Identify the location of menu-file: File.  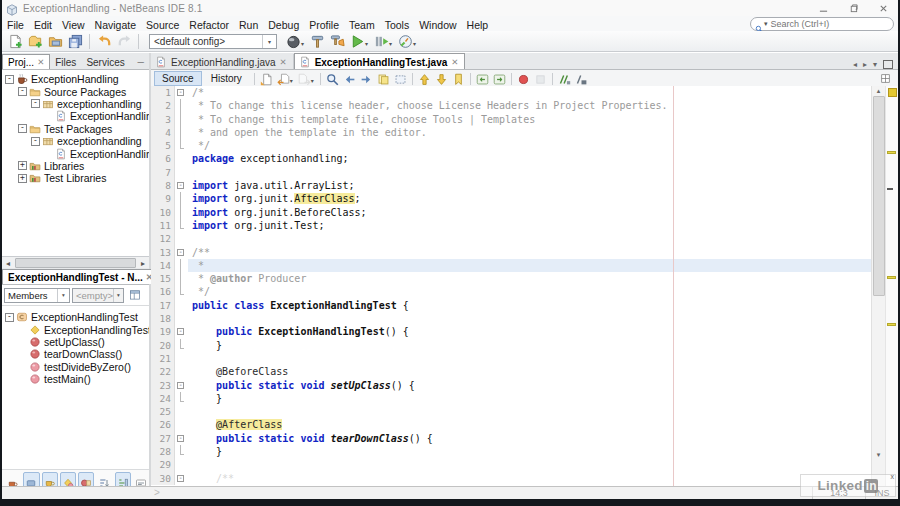
(16, 25).